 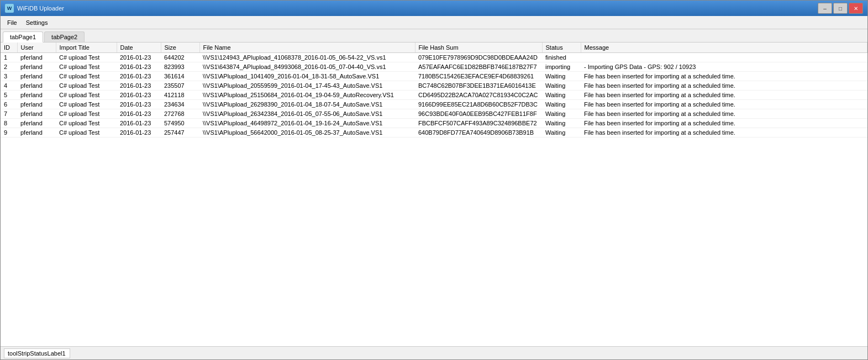 I want to click on cell-3-7: Waiting, so click(x=561, y=86).